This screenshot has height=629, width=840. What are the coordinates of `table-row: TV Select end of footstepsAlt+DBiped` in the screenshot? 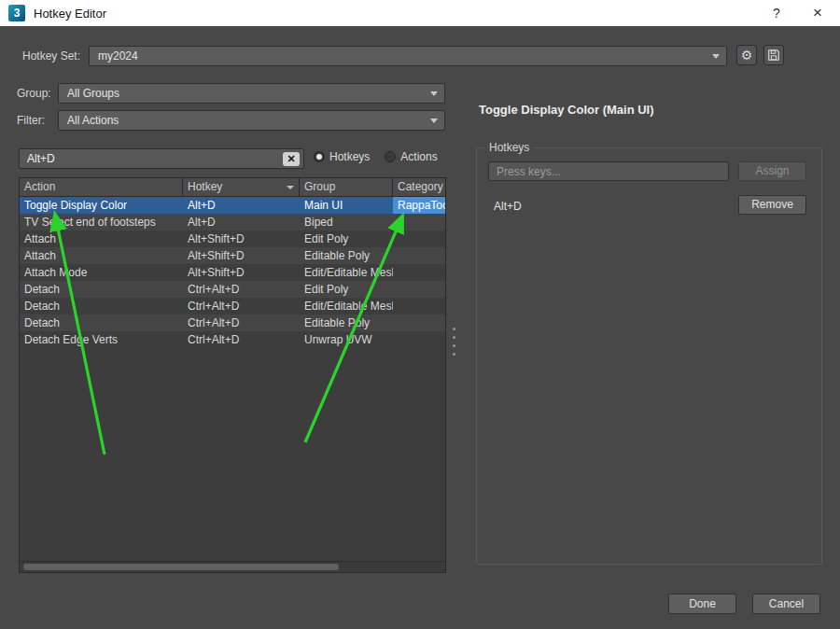 It's located at (232, 222).